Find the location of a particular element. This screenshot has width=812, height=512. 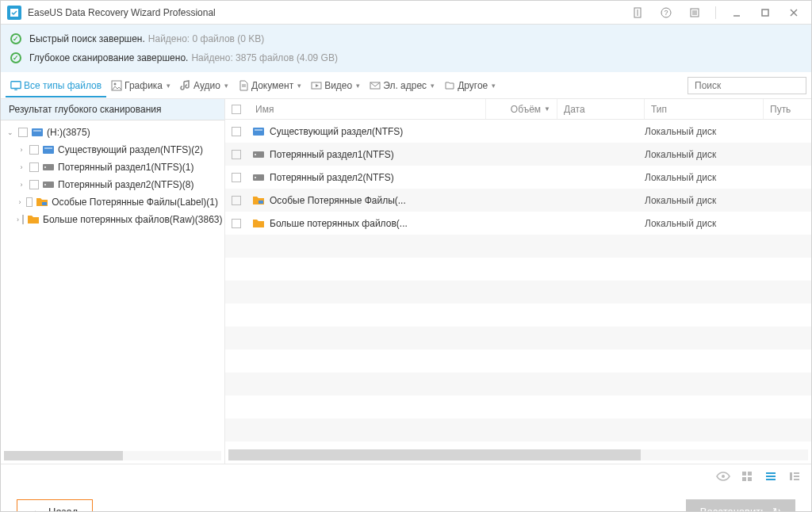

tree-root-label: (H:)(3875) is located at coordinates (68, 132).